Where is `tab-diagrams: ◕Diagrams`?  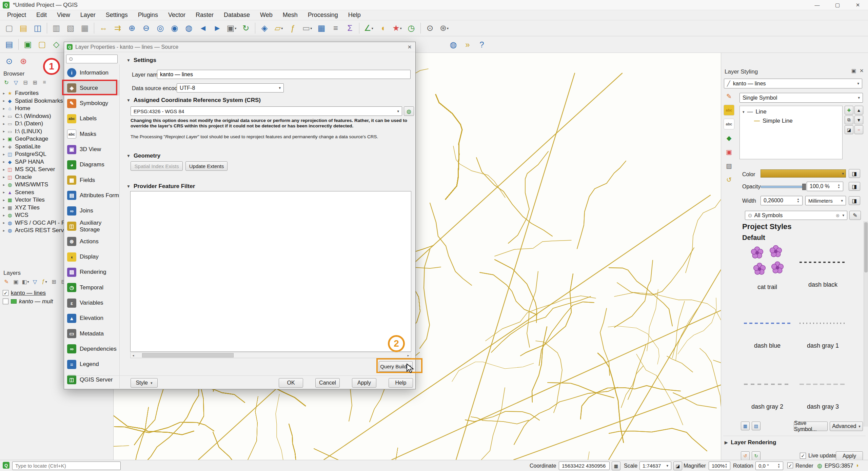 tab-diagrams: ◕Diagrams is located at coordinates (92, 165).